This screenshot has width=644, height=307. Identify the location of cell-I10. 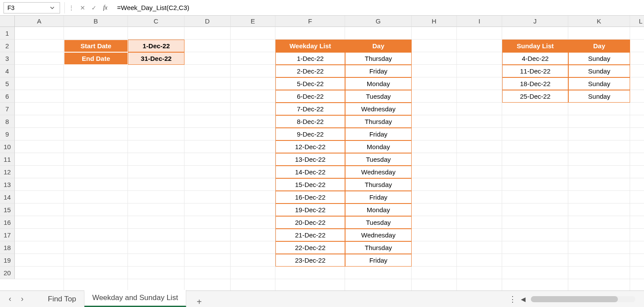
(480, 147).